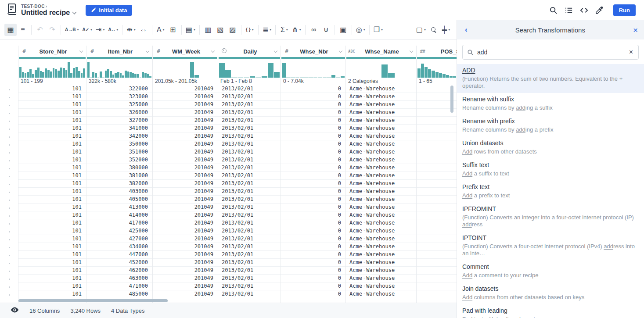  Describe the element at coordinates (119, 192) in the screenshot. I see `table-cell: 403000` at that location.